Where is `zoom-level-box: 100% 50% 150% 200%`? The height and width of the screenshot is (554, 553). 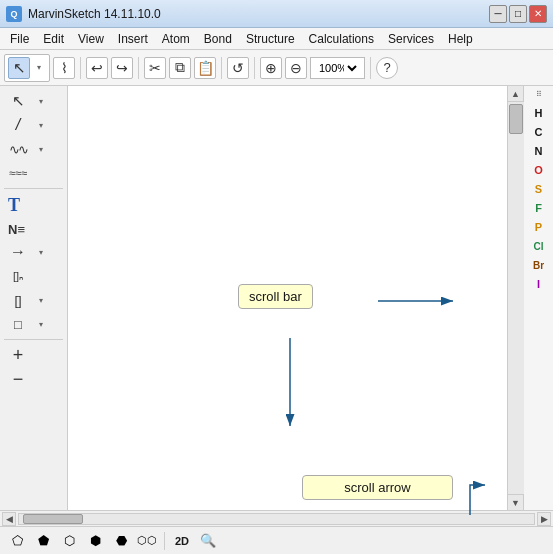
zoom-level-box: 100% 50% 150% 200% is located at coordinates (338, 68).